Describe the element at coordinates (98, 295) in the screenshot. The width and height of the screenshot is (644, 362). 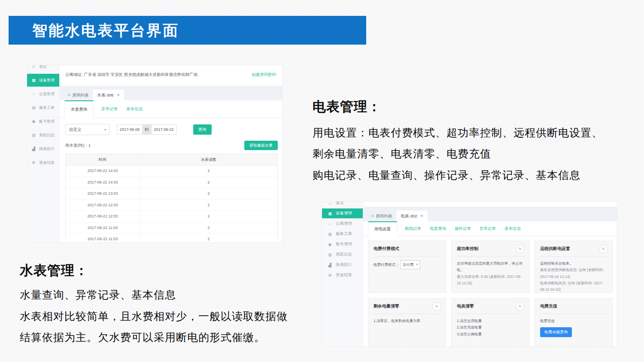
I see `water-note-line-1: 水量查询、异常记录、基本信息` at that location.